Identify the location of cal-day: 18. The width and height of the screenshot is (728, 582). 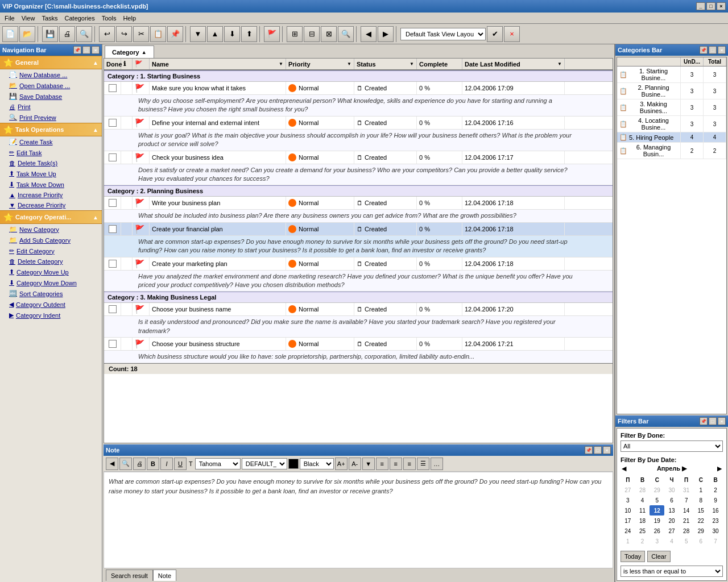
(643, 521).